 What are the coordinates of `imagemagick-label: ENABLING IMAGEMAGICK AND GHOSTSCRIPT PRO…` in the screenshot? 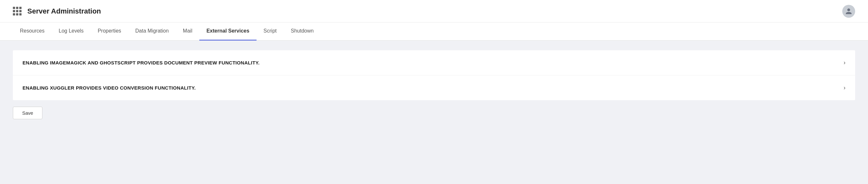 It's located at (141, 63).